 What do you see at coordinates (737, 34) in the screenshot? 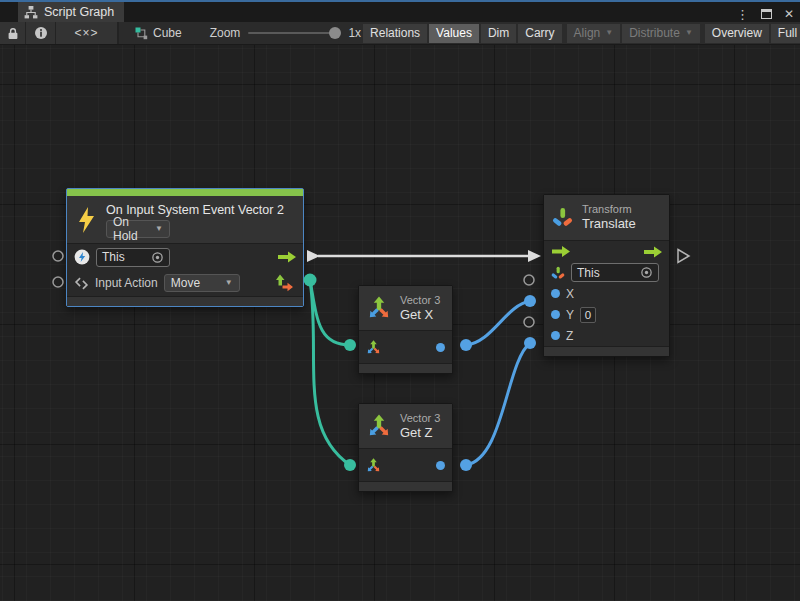
I see `overview-button: Overview` at bounding box center [737, 34].